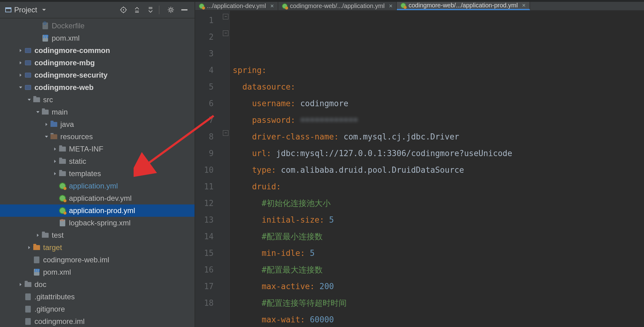 Image resolution: width=644 pixels, height=327 pixels. I want to click on code-line: initial-size: 5, so click(438, 220).